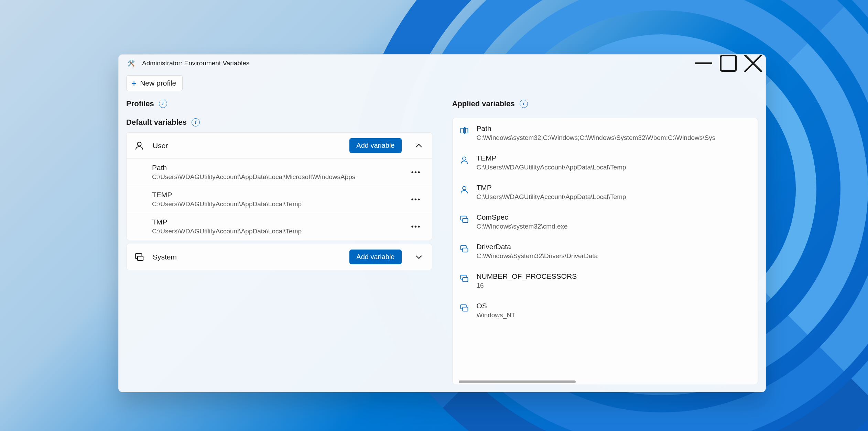 Image resolution: width=868 pixels, height=431 pixels. I want to click on applied-variable-name: ComSpec, so click(613, 217).